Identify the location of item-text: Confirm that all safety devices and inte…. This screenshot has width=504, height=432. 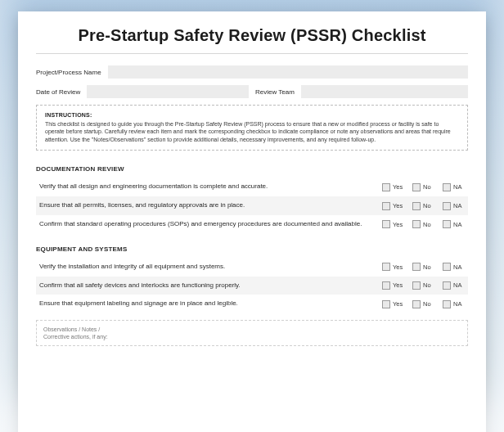
(208, 286).